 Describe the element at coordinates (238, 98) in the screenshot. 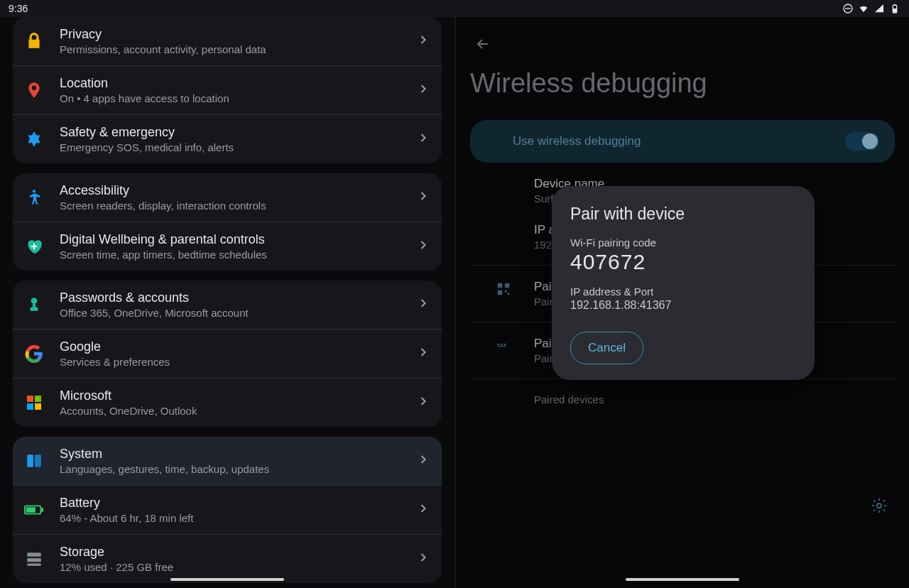

I see `item-subtitle: On • 4 apps have access to location` at that location.